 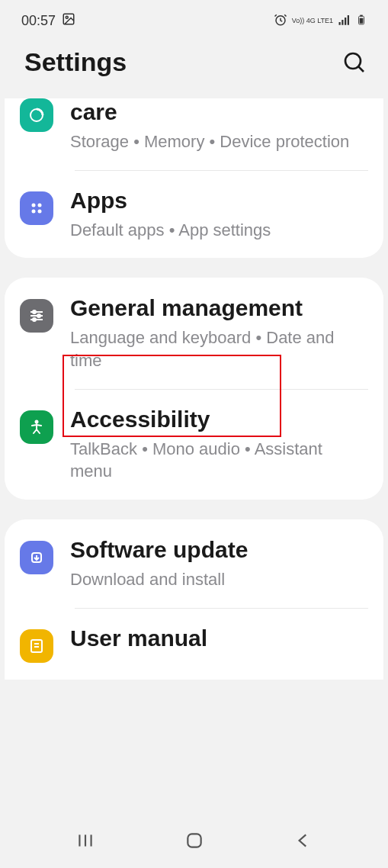 I want to click on settings-item-user-manual: User manual, so click(x=194, y=644).